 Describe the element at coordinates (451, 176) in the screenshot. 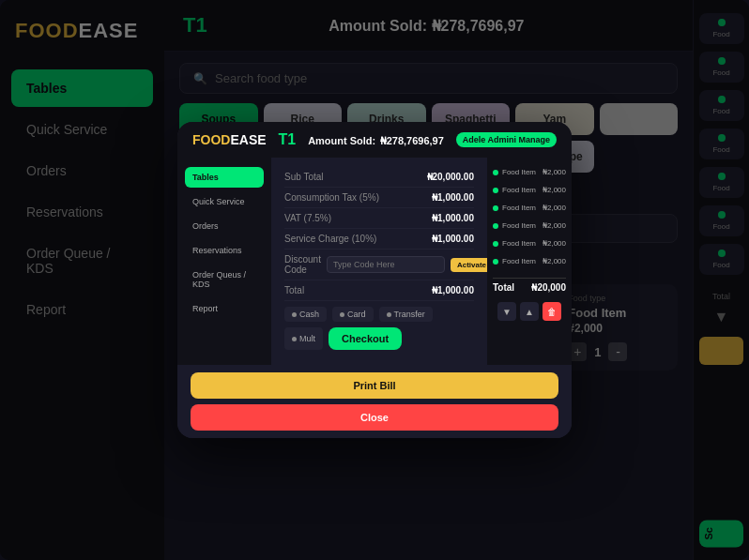

I see `subtotal-value: ₦20,000.00` at that location.